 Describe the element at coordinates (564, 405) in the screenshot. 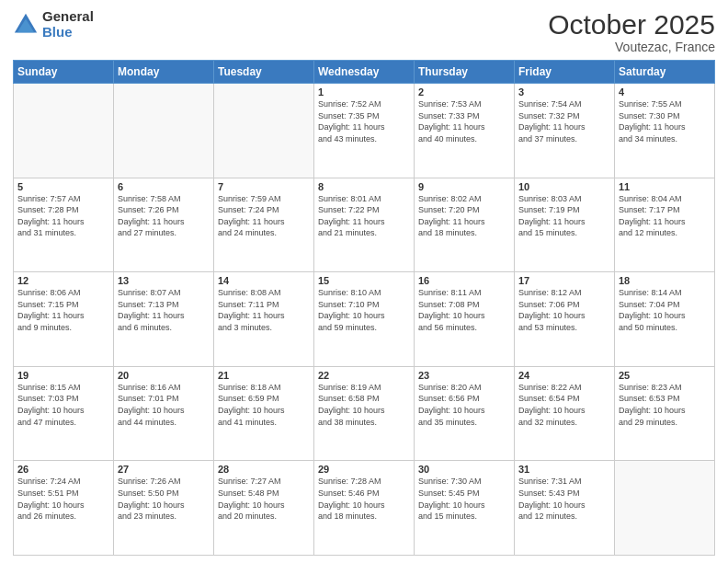

I see `day-info: Sunrise: 8:22 AM Sunset: 6:54 PM Dayligh…` at that location.